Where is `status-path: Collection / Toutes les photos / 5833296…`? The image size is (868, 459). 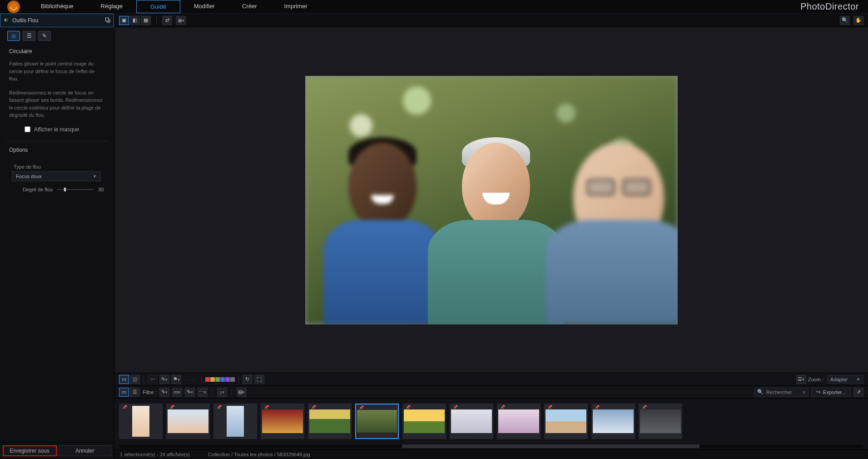
status-path: Collection / Toutes les photos / 5833296… is located at coordinates (259, 454).